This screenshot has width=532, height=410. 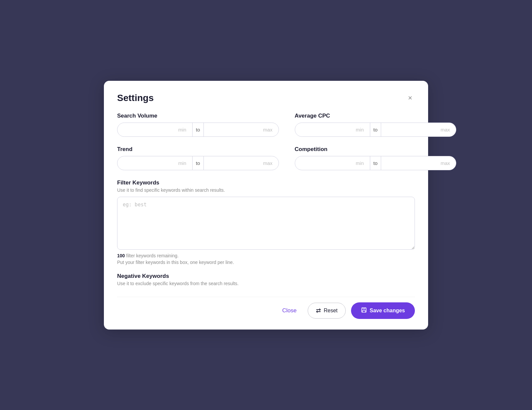 What do you see at coordinates (419, 130) in the screenshot?
I see `average-cpc-max-input` at bounding box center [419, 130].